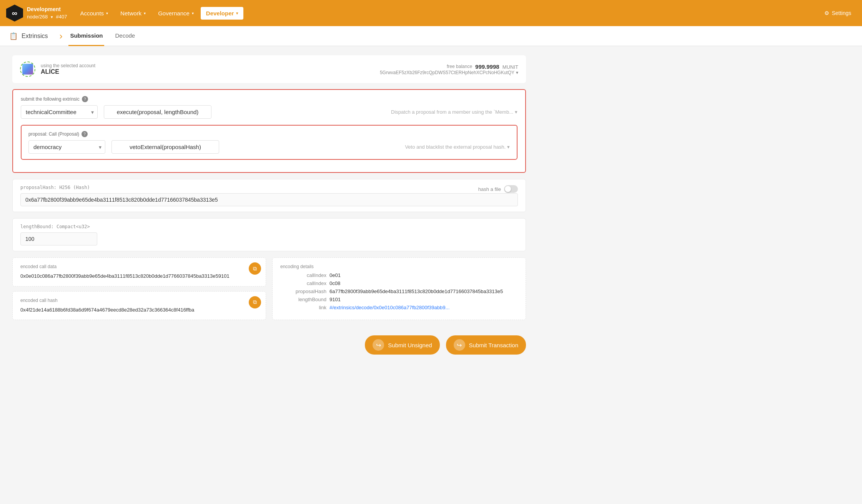 The image size is (862, 504). I want to click on hash-file-toggle-input, so click(511, 189).